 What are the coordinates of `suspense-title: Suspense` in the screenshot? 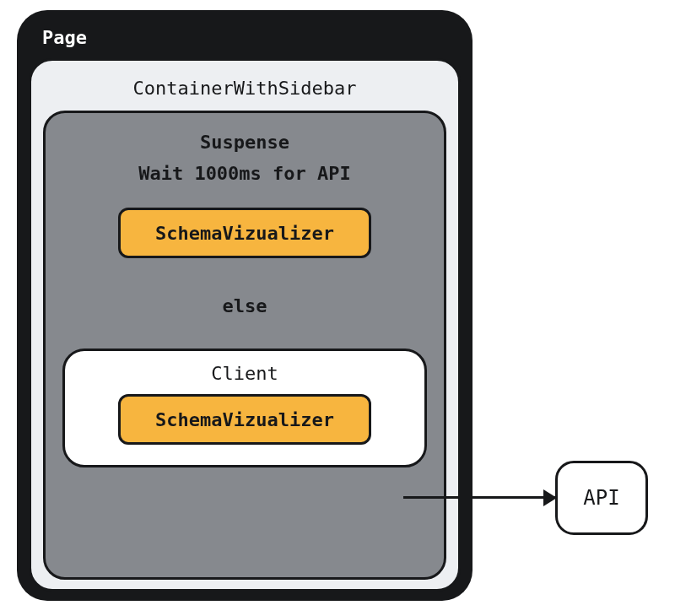 It's located at (245, 142).